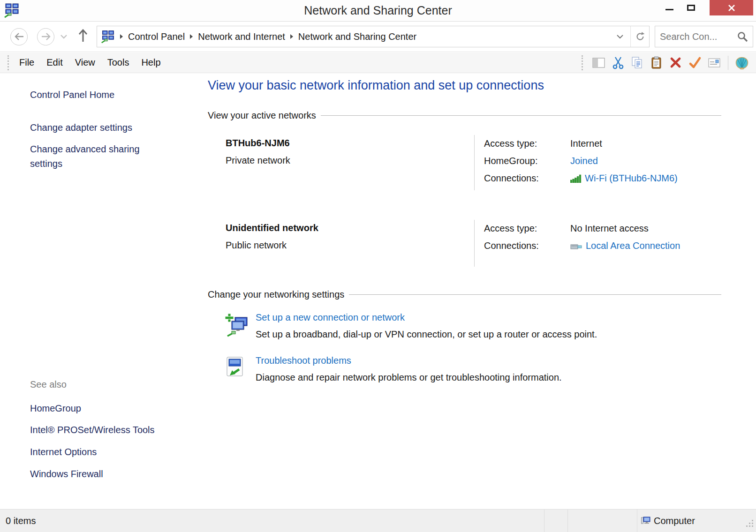 The height and width of the screenshot is (532, 756). What do you see at coordinates (118, 63) in the screenshot?
I see `menu-tools: Tools` at bounding box center [118, 63].